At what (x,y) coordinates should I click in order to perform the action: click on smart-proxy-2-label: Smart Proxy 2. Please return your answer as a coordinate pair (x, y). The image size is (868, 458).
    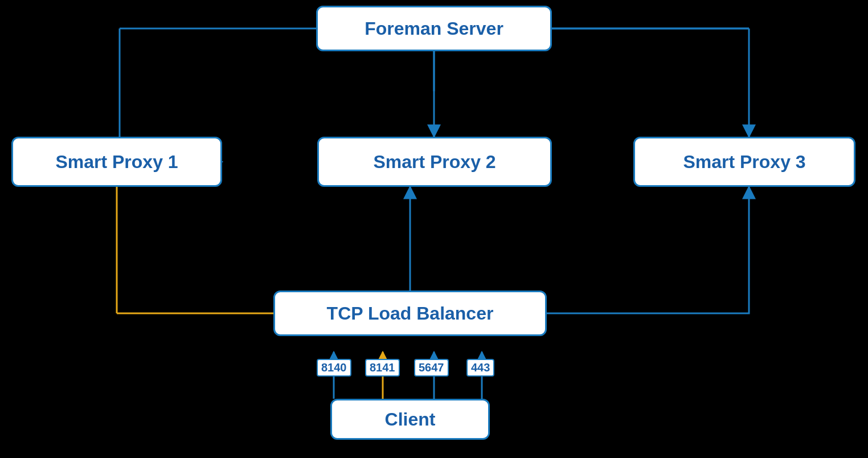
    Looking at the image, I should click on (434, 162).